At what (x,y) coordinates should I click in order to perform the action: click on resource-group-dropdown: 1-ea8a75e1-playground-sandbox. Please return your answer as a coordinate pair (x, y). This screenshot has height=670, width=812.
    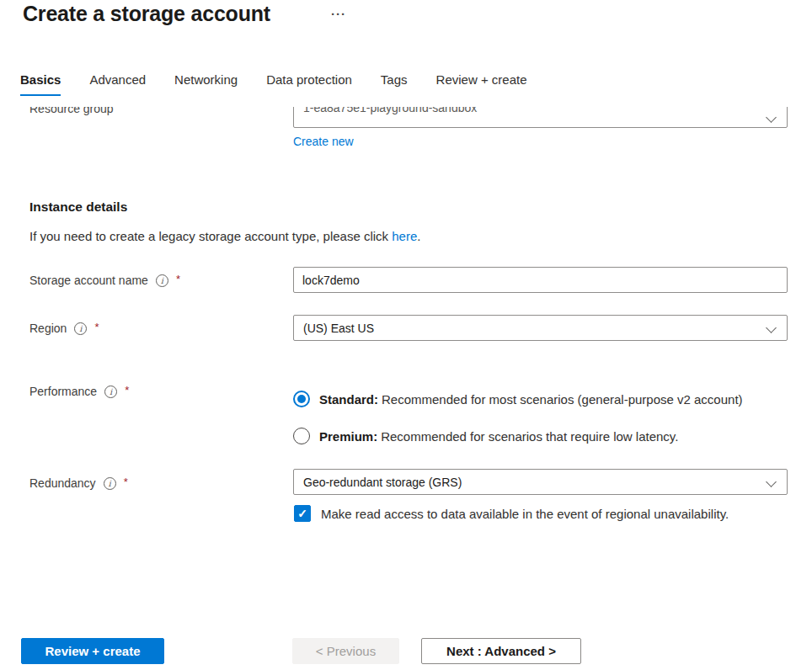
    Looking at the image, I should click on (541, 118).